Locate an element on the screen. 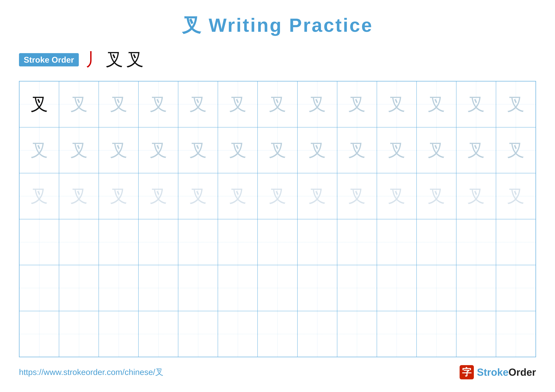 The height and width of the screenshot is (392, 555). footer-url: https://www.strokeorder.com/chinese/叉 is located at coordinates (91, 372).